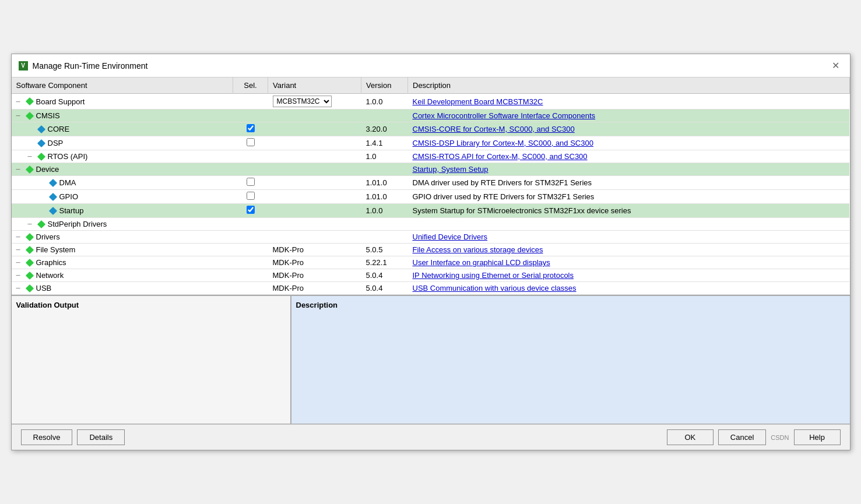 The width and height of the screenshot is (861, 504). I want to click on component-label: GPIO, so click(69, 197).